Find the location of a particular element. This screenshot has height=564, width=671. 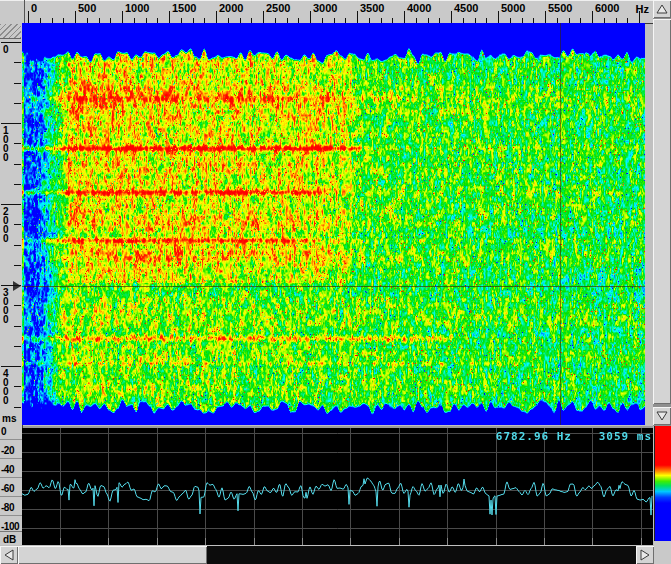

horizontal-scrollbar-thumb is located at coordinates (112, 555).